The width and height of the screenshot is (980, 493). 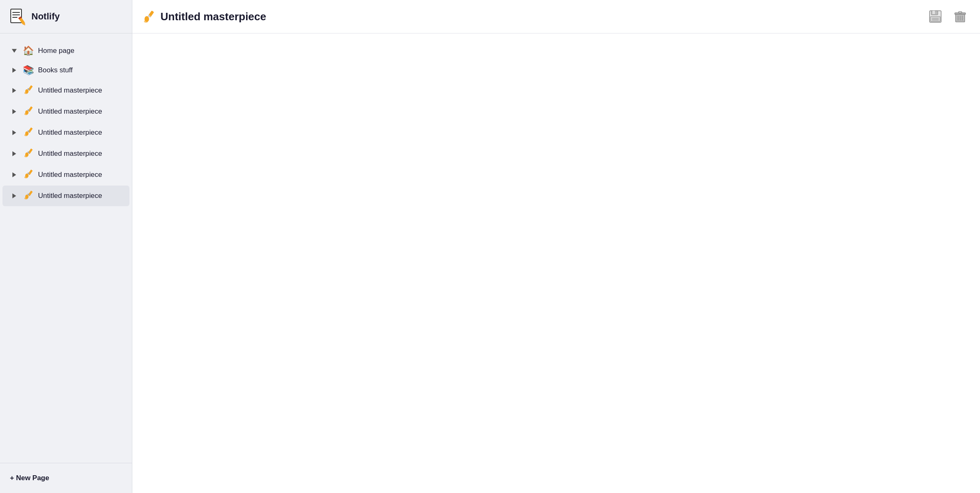 What do you see at coordinates (935, 17) in the screenshot?
I see `floppy-disk-icon` at bounding box center [935, 17].